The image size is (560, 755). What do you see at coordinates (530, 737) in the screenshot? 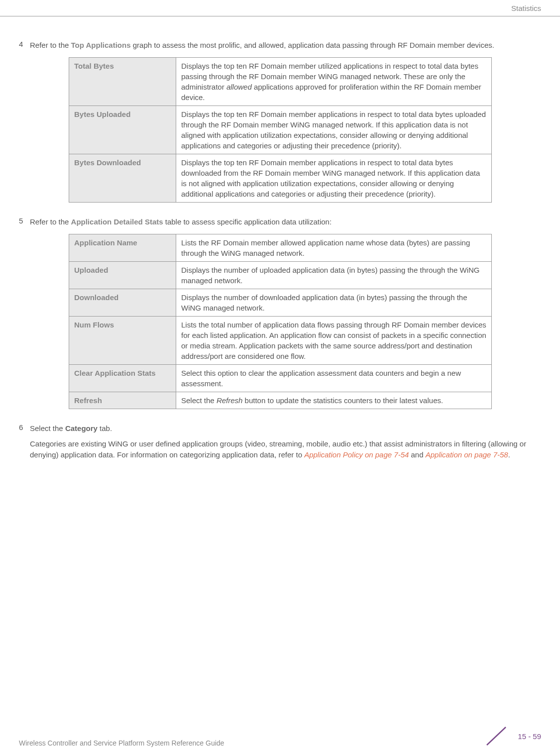
I see `page-number: 15 - 59` at bounding box center [530, 737].